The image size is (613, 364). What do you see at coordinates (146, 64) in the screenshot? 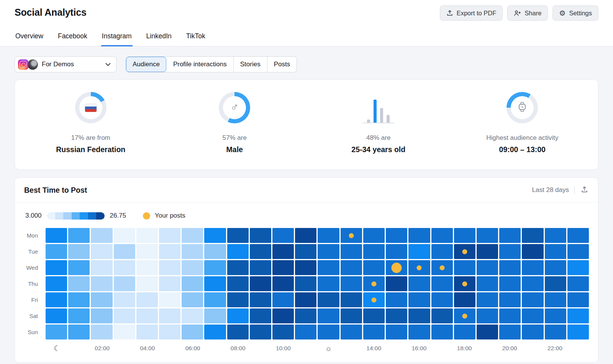
I see `segment-audience: Audience` at bounding box center [146, 64].